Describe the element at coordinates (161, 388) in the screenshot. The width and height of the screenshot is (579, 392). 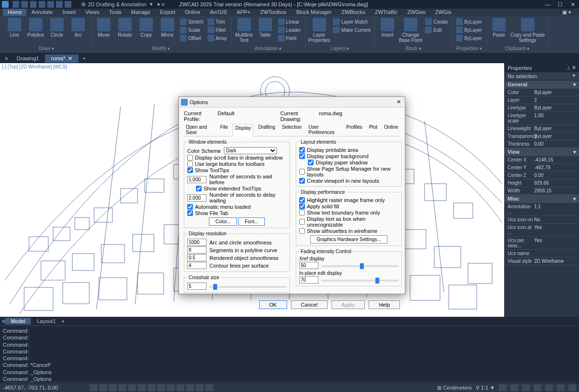
I see `dyn-icon` at that location.